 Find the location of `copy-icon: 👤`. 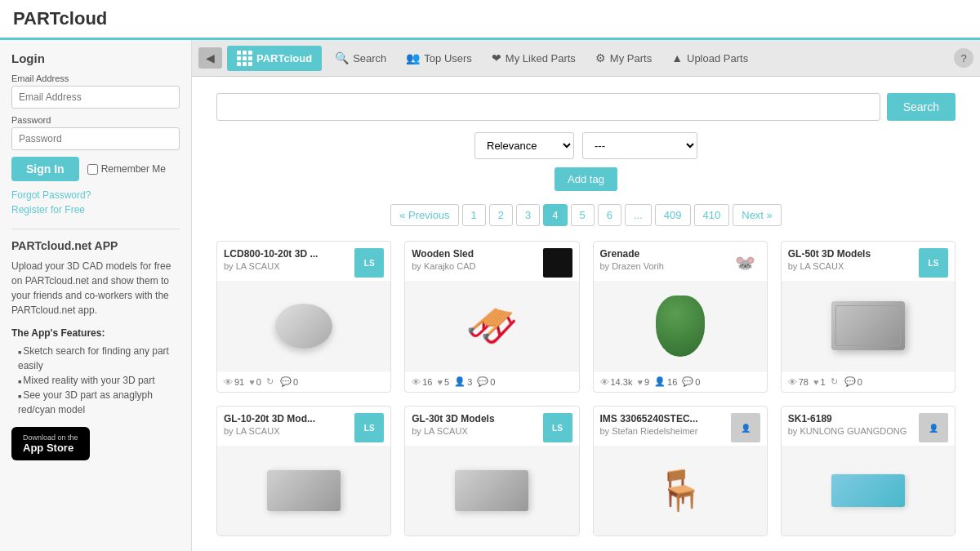

copy-icon: 👤 is located at coordinates (460, 382).